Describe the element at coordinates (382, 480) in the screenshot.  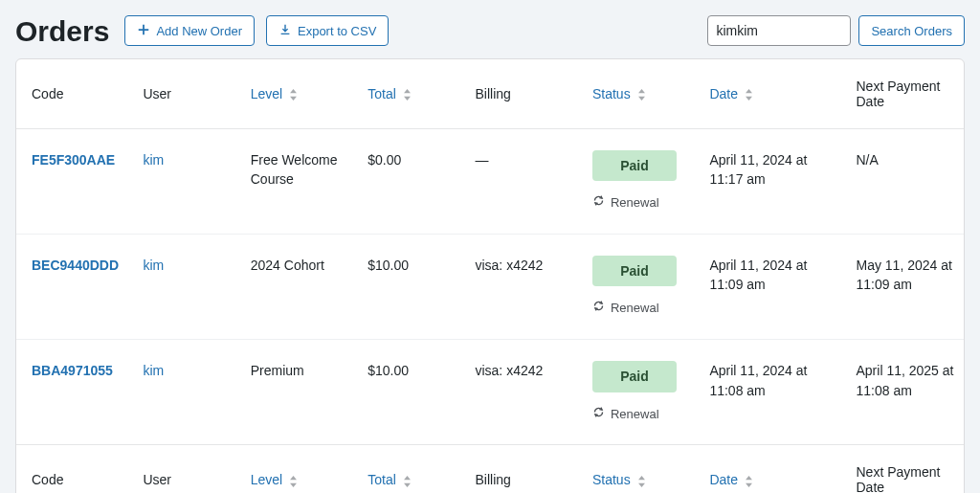
I see `foot-total-label: Total` at that location.